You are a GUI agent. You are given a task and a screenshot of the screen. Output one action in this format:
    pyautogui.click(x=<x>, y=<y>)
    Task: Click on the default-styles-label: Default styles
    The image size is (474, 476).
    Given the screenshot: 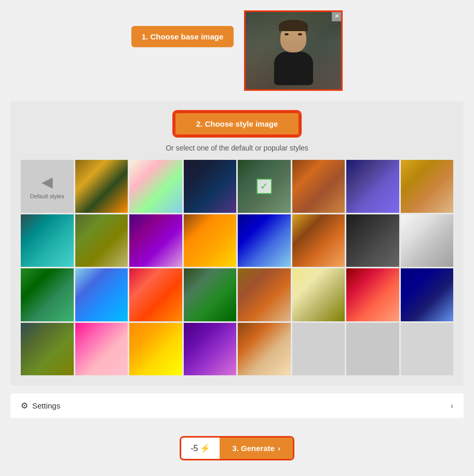 What is the action you would take?
    pyautogui.click(x=47, y=196)
    